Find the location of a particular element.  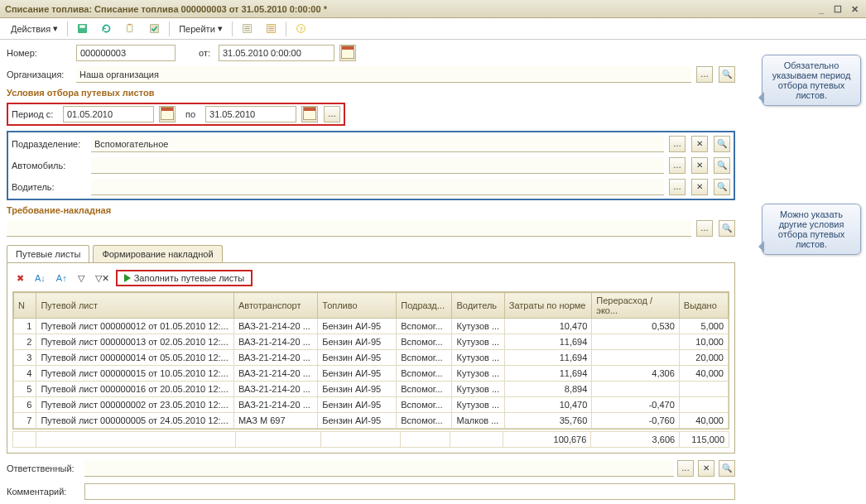

driver-field is located at coordinates (378, 187).